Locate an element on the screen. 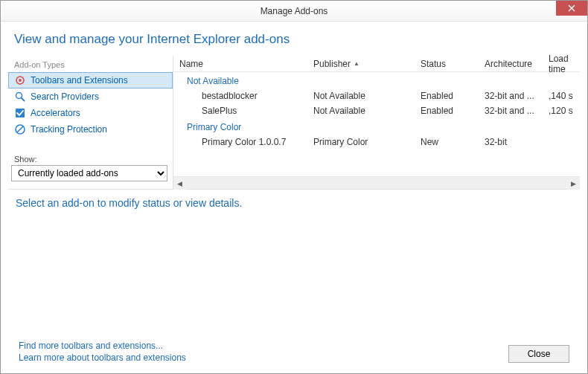 This screenshot has height=374, width=588. col-architecture: Architecture is located at coordinates (517, 64).